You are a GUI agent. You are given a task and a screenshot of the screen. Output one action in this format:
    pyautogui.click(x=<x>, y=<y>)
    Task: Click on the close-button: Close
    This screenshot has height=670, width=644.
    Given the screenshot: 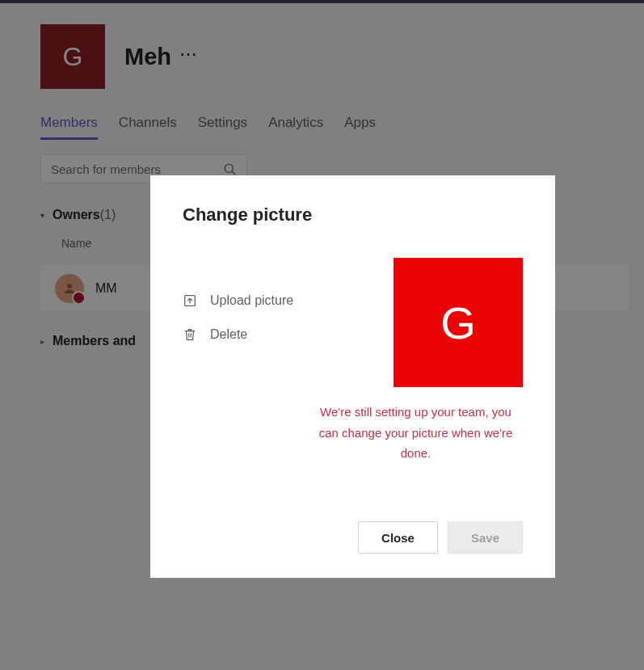 What is the action you would take?
    pyautogui.click(x=398, y=537)
    